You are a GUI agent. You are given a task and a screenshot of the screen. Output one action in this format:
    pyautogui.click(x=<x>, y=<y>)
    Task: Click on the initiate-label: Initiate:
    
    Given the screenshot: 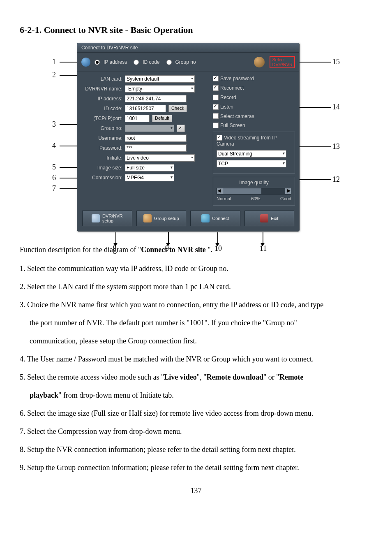 What is the action you would take?
    pyautogui.click(x=102, y=158)
    